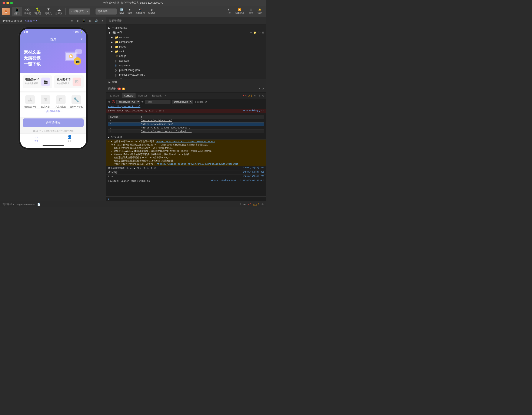  What do you see at coordinates (263, 96) in the screenshot?
I see `new-window-icon: ⧉` at bounding box center [263, 96].